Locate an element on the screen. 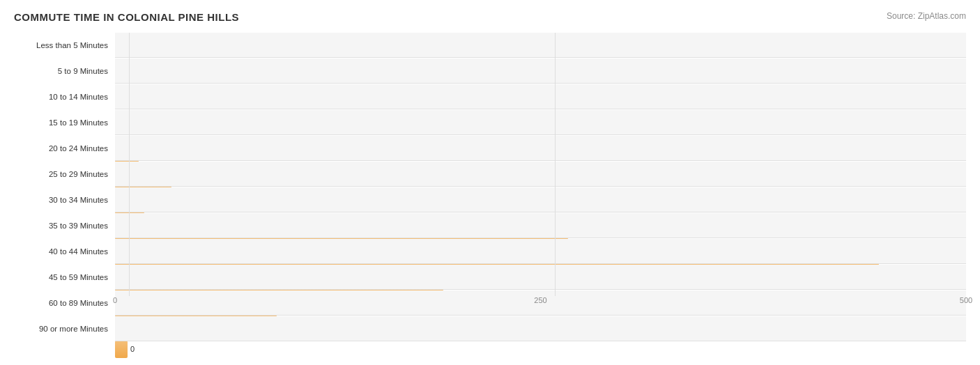 The image size is (980, 365). bar-label: 60 to 89 Minutes is located at coordinates (64, 303).